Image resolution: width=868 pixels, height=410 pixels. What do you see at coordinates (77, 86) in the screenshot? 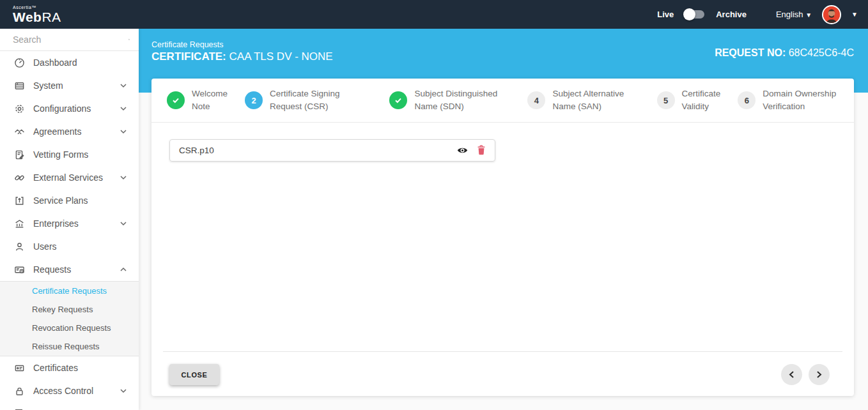
I see `sidebar-item-label: System` at bounding box center [77, 86].